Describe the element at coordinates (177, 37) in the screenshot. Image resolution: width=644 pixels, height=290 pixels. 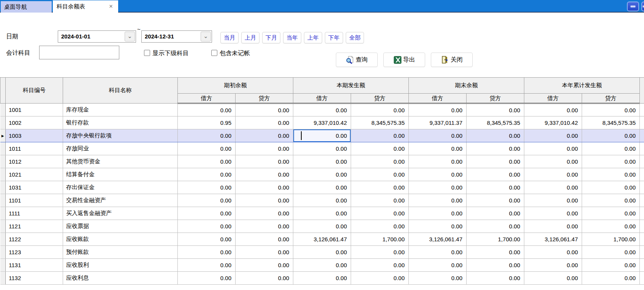
I see `date-to-select: 2024-12-31 ⌄` at that location.